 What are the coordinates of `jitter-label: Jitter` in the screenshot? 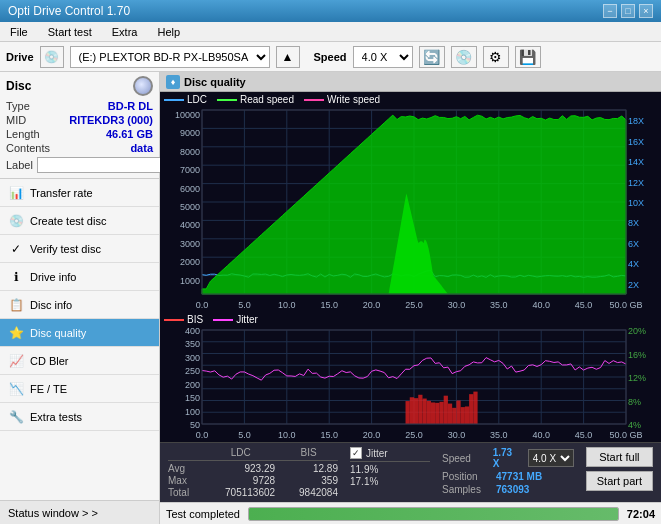 It's located at (377, 454).